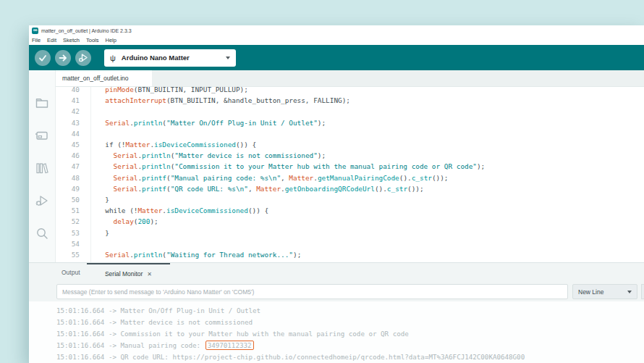 The height and width of the screenshot is (363, 644). Describe the element at coordinates (42, 103) in the screenshot. I see `sidebar-item-sketchbook` at that location.